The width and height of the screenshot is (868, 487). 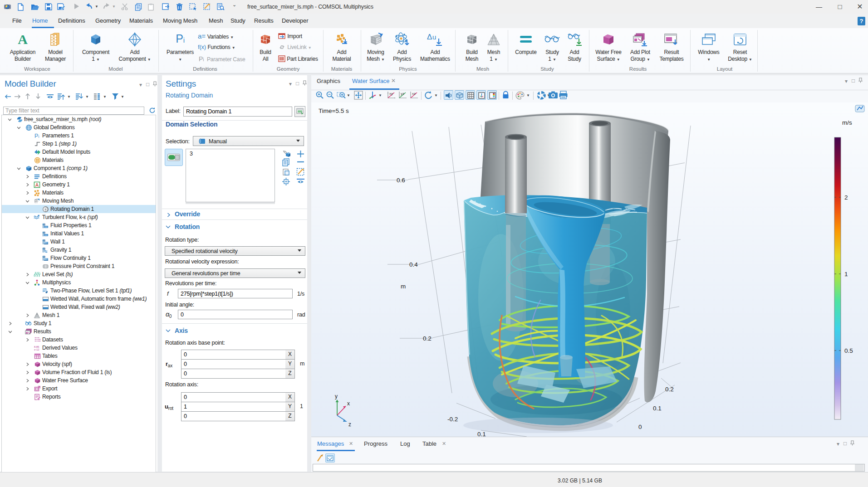 I want to click on svg-text: 0, so click(x=640, y=427).